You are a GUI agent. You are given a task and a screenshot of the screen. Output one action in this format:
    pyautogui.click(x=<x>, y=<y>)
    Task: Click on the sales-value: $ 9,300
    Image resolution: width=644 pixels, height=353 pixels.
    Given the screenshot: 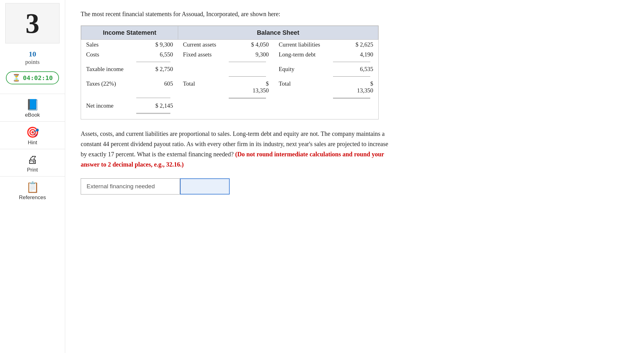 What is the action you would take?
    pyautogui.click(x=155, y=45)
    